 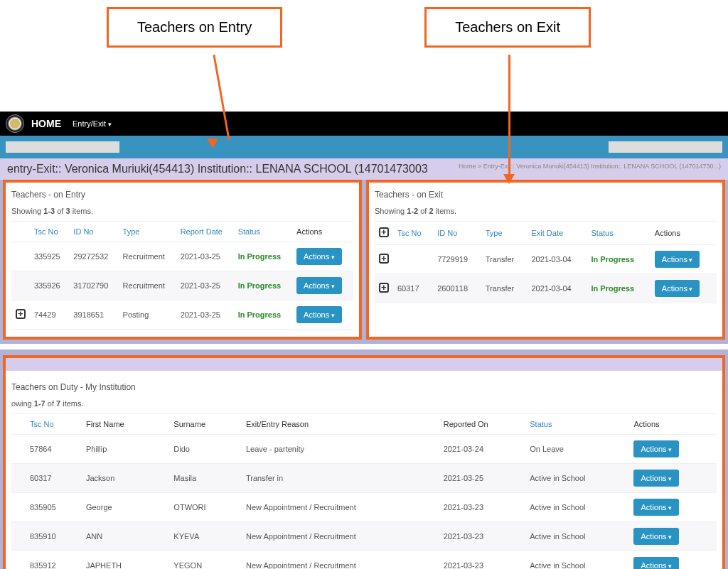 What do you see at coordinates (195, 27) in the screenshot?
I see `callout-teachers-entry: Teachers on Entry` at bounding box center [195, 27].